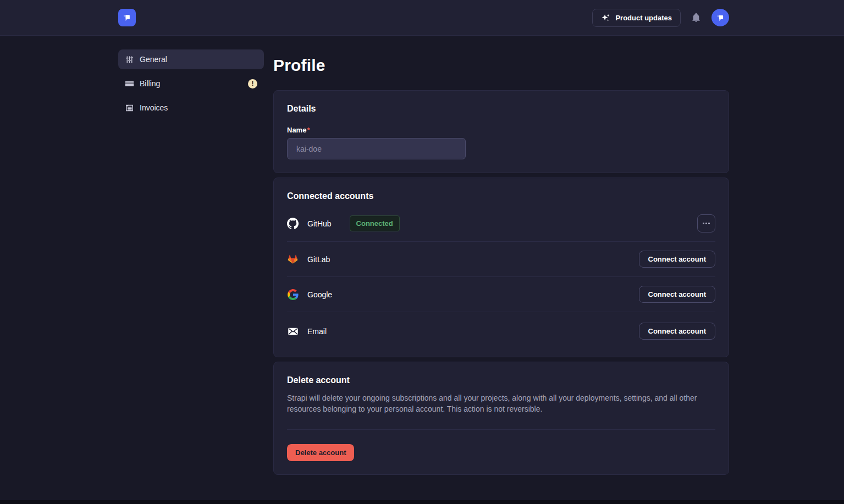 The height and width of the screenshot is (504, 844). Describe the element at coordinates (606, 18) in the screenshot. I see `sparkles-icon` at that location.